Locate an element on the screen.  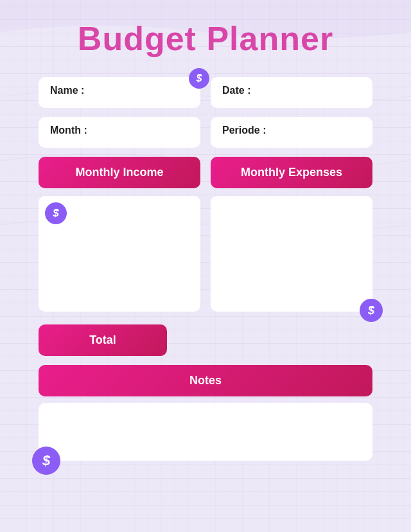
month-label: Month : is located at coordinates (69, 130).